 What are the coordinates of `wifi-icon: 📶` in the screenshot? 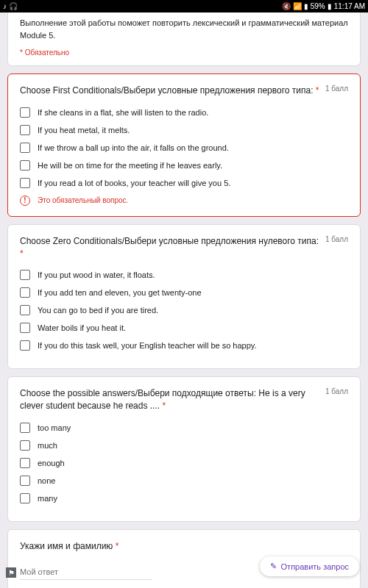 It's located at (297, 6).